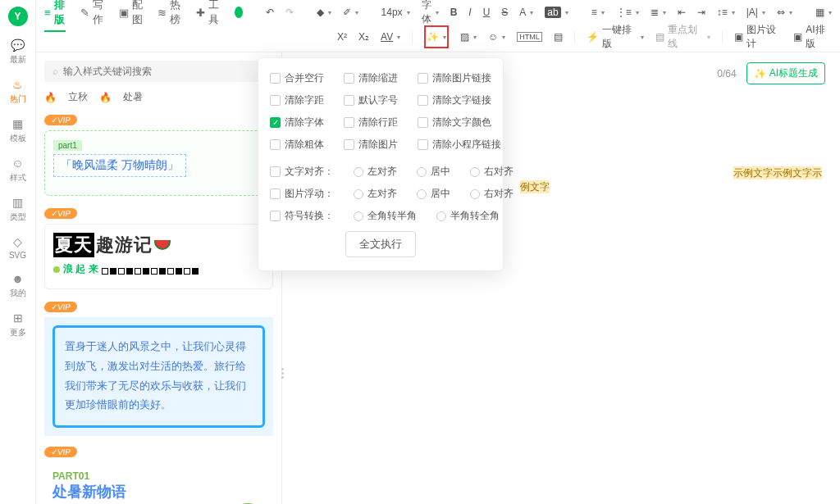 This screenshot has height=504, width=840. What do you see at coordinates (159, 163) in the screenshot?
I see `template-card-1: part1 「晚风温柔 万物晴朗」` at bounding box center [159, 163].